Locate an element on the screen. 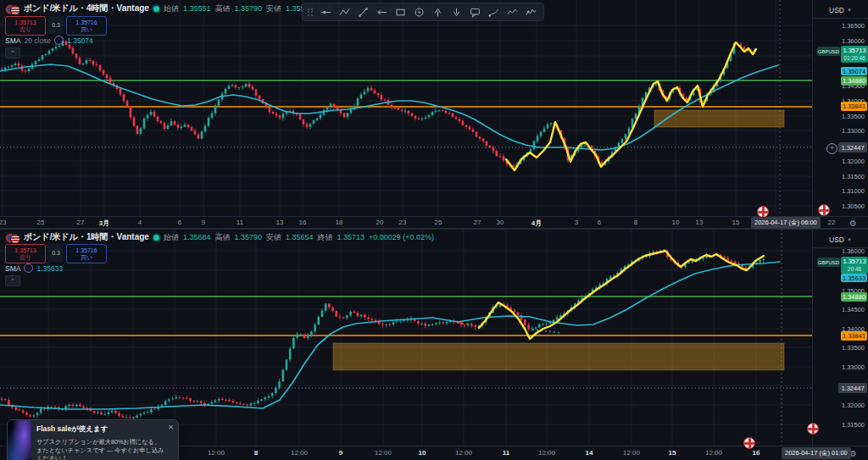 The width and height of the screenshot is (868, 460). chart-legend-1h: ポンド/米ドル・1時間・Vantage 始値1.35684 高値1.35790 … is located at coordinates (220, 237).